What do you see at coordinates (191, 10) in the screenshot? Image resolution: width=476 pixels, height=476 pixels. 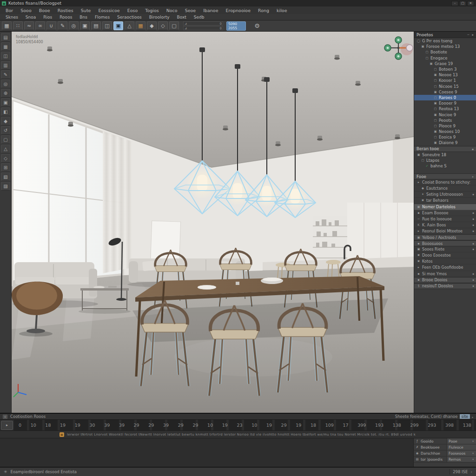 I see `menu-item: Seoe` at bounding box center [191, 10].